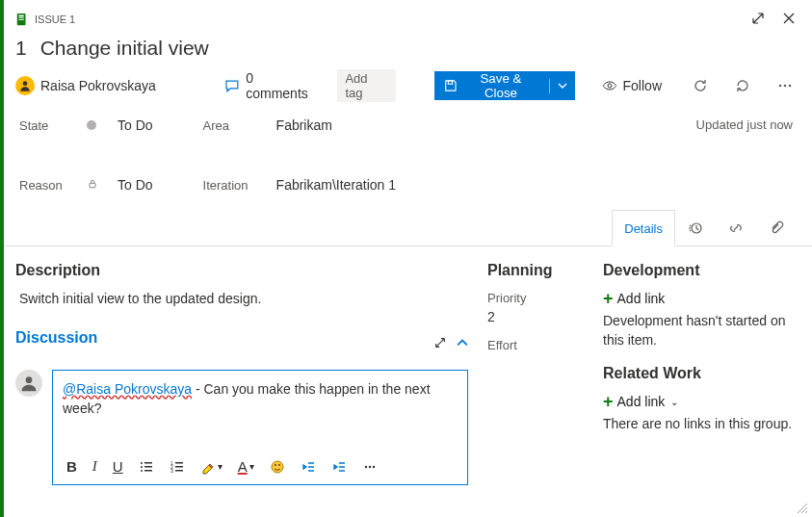 The height and width of the screenshot is (517, 812). I want to click on iteration-value: Fabrikam\Iteration 1, so click(337, 185).